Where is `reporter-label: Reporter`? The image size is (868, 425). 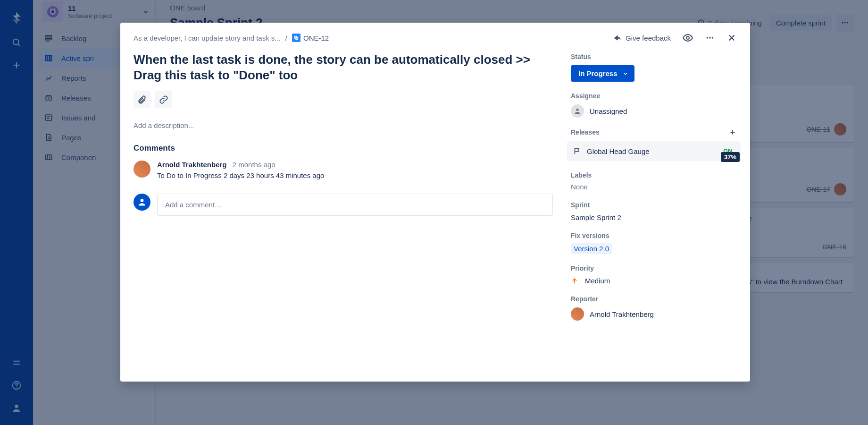
reporter-label: Reporter is located at coordinates (654, 299).